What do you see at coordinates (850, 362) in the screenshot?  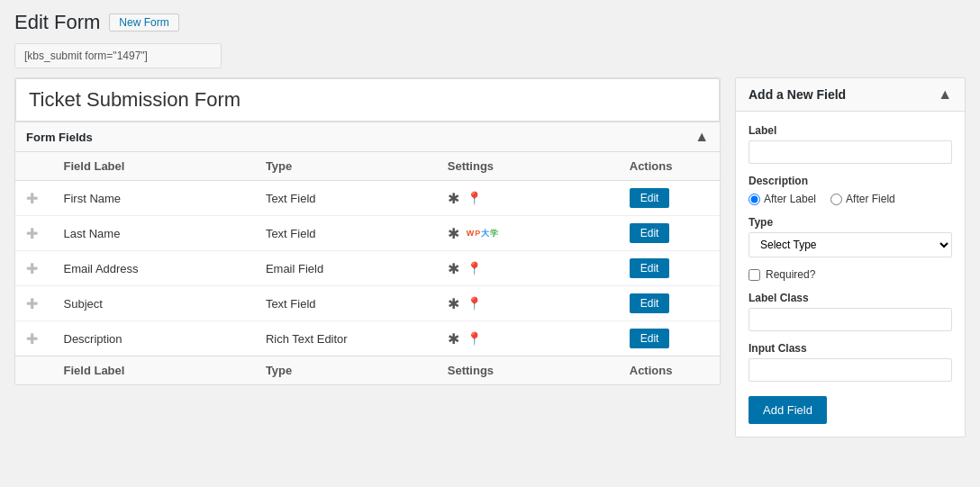 I see `input-class-field-group: Input Class` at bounding box center [850, 362].